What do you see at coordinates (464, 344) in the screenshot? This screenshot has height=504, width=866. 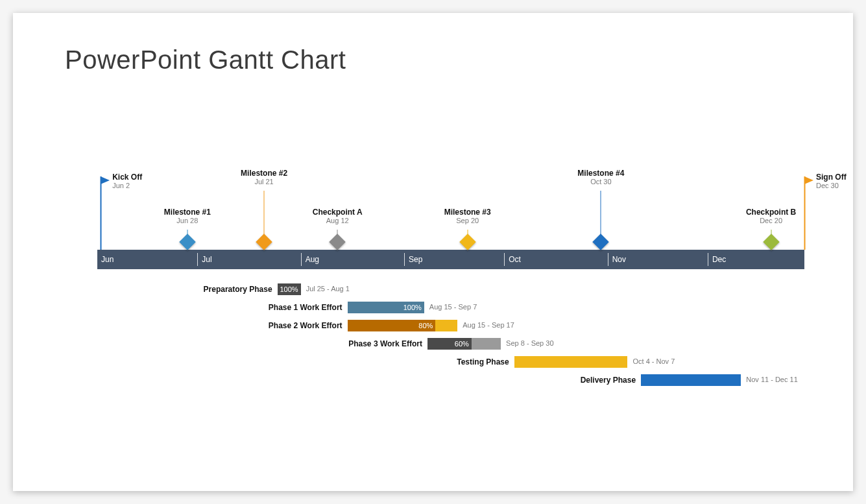 I see `task-bar: 60%` at bounding box center [464, 344].